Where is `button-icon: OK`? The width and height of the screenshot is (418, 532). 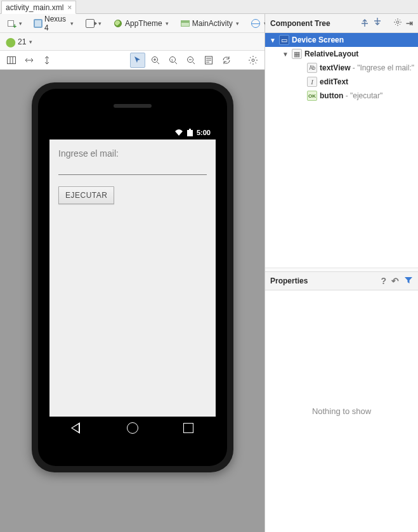 button-icon: OK is located at coordinates (312, 96).